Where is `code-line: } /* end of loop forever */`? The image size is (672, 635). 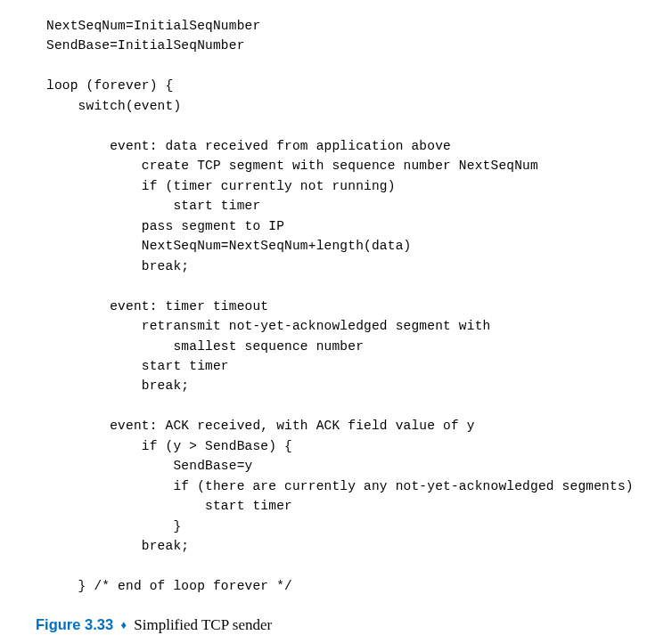 code-line: } /* end of loop forever */ is located at coordinates (169, 586).